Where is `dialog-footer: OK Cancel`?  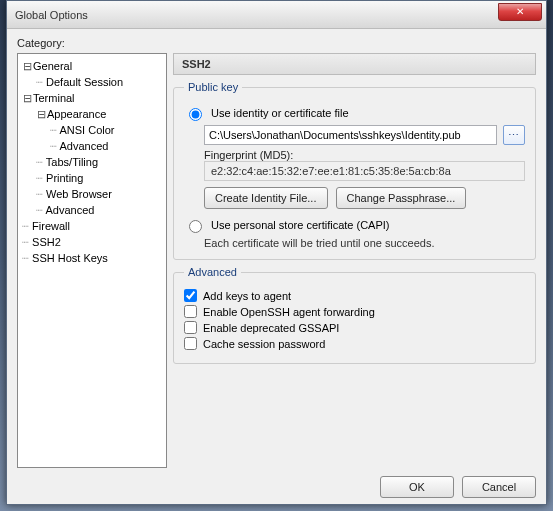
dialog-footer: OK Cancel is located at coordinates (276, 483).